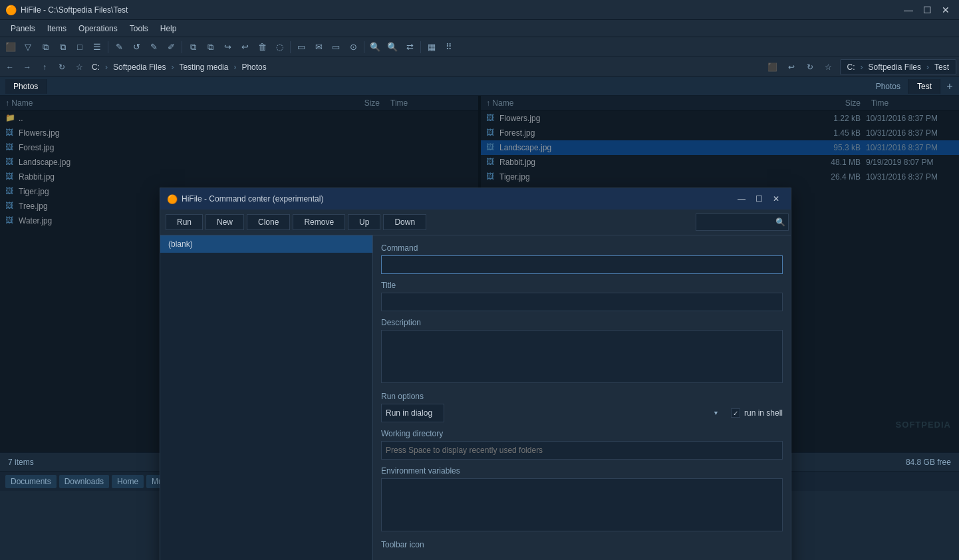 The height and width of the screenshot is (560, 959). Describe the element at coordinates (27, 67) in the screenshot. I see `nav-forward-button: →` at that location.